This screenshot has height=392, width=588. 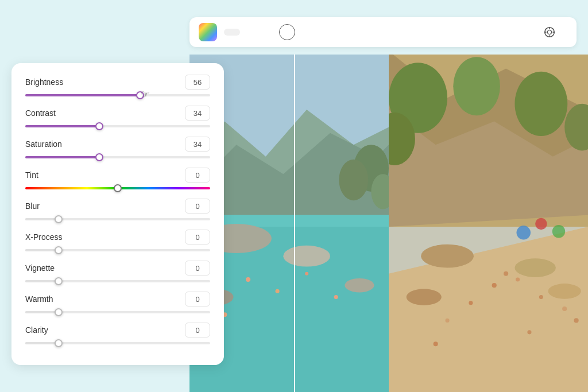 I want to click on slider-fill-blur, so click(x=42, y=219).